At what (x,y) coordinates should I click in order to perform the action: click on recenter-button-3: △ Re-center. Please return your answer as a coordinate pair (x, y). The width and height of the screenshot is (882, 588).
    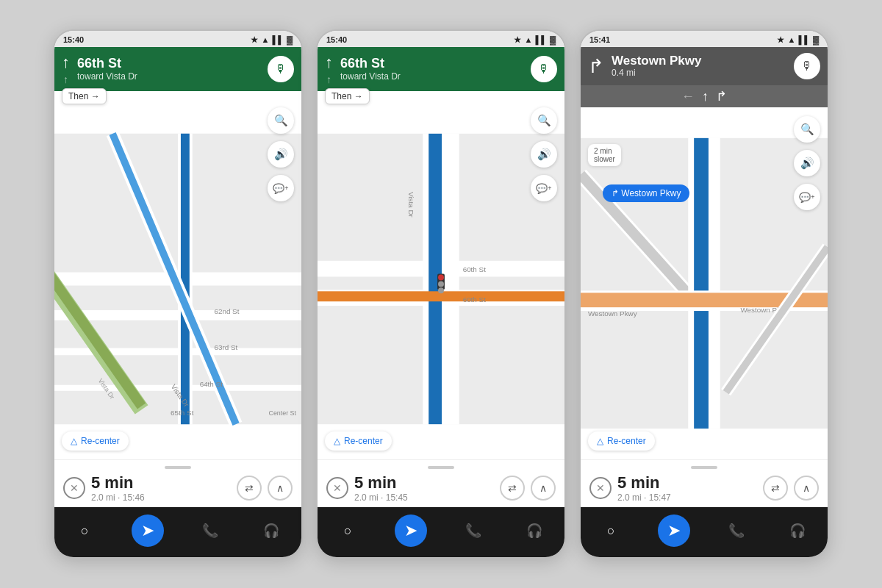
    Looking at the image, I should click on (622, 441).